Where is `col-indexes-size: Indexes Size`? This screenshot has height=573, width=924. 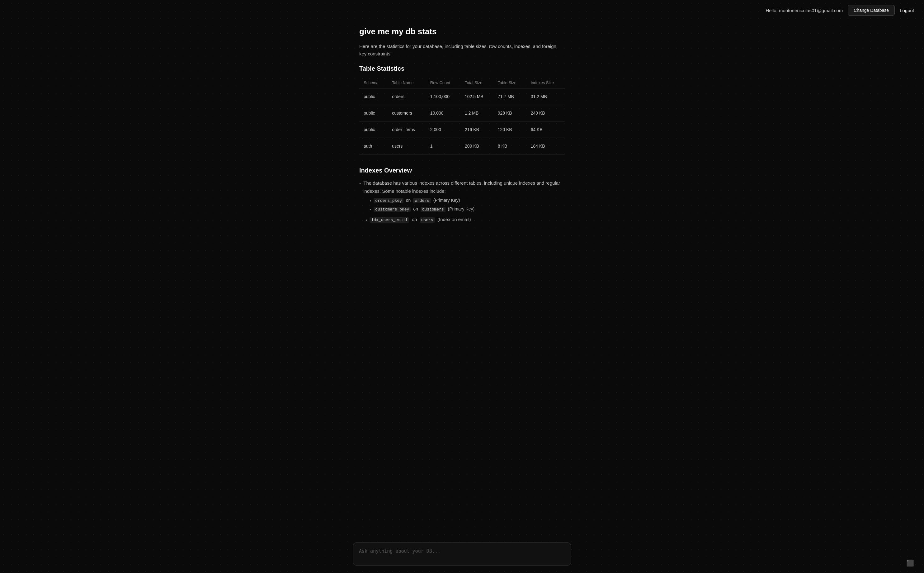
col-indexes-size: Indexes Size is located at coordinates (546, 83).